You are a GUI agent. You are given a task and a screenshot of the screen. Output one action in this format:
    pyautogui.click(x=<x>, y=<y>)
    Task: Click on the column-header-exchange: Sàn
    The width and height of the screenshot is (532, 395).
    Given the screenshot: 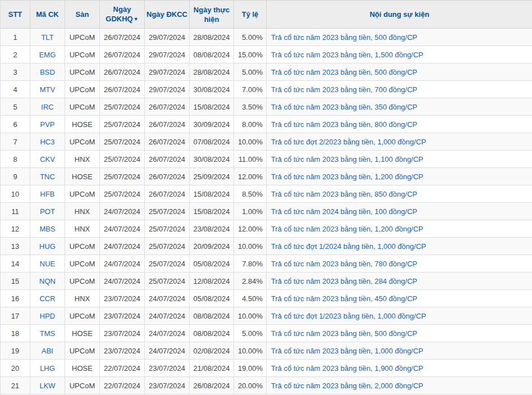 What is the action you would take?
    pyautogui.click(x=82, y=15)
    